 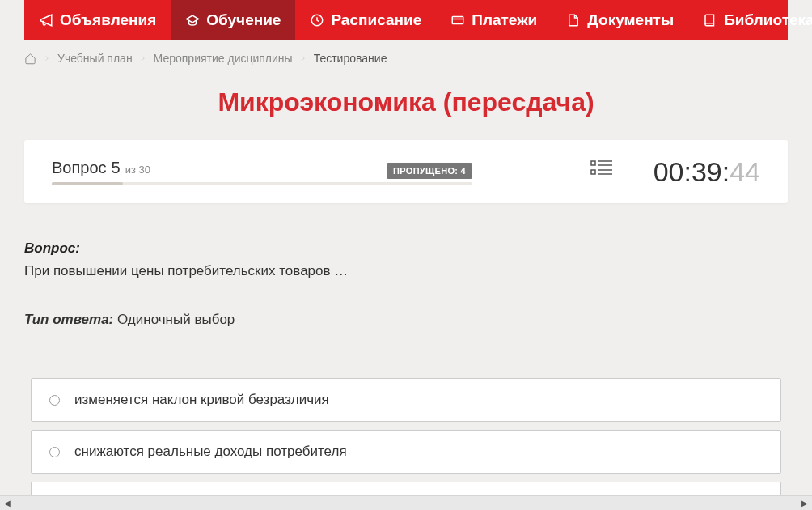 I want to click on nav-announcements: Объявления, so click(x=97, y=20).